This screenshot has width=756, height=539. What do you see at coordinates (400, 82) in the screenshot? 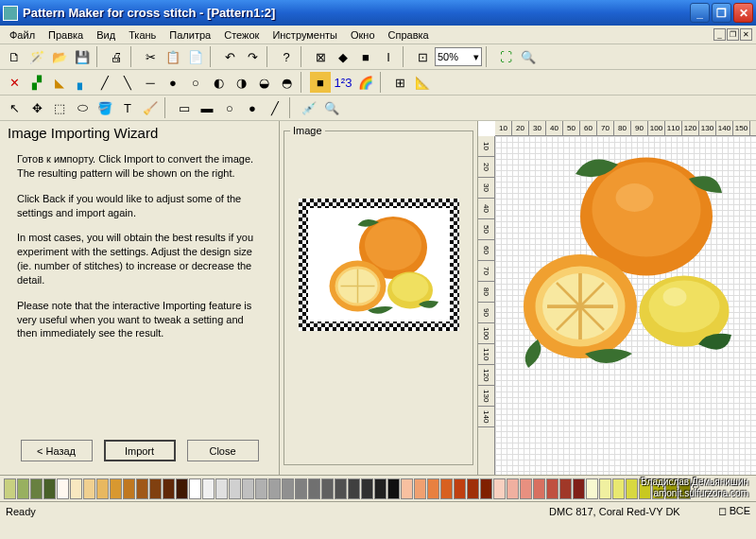
I see `grid-icon: ⊞` at bounding box center [400, 82].